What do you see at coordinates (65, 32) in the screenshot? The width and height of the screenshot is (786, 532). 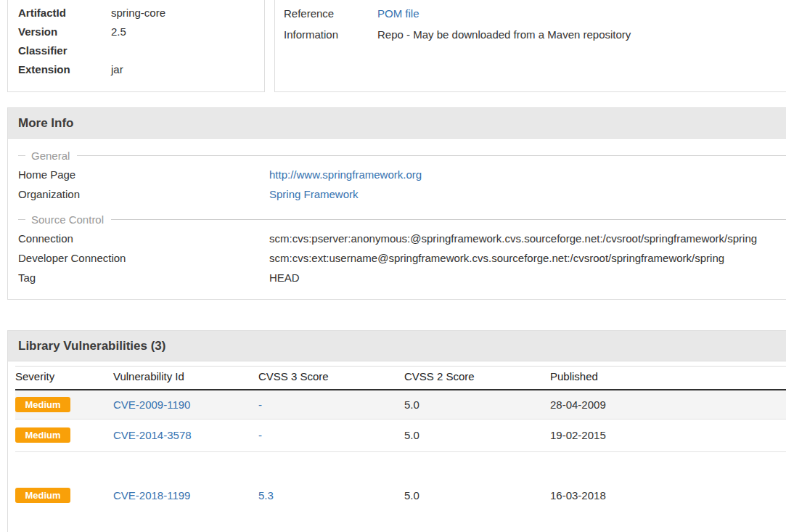 I see `version-label: Version` at bounding box center [65, 32].